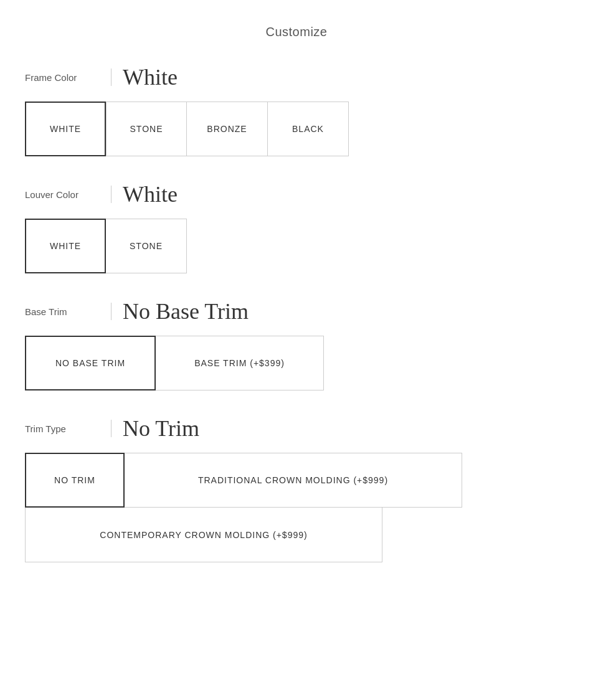  I want to click on frame-color-label: Frame Color, so click(62, 77).